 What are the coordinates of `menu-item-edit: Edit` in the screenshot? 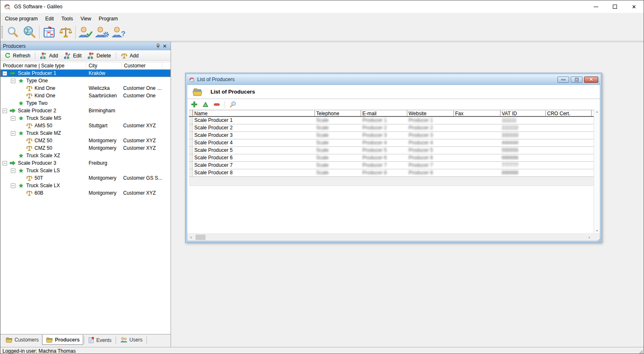 It's located at (50, 19).